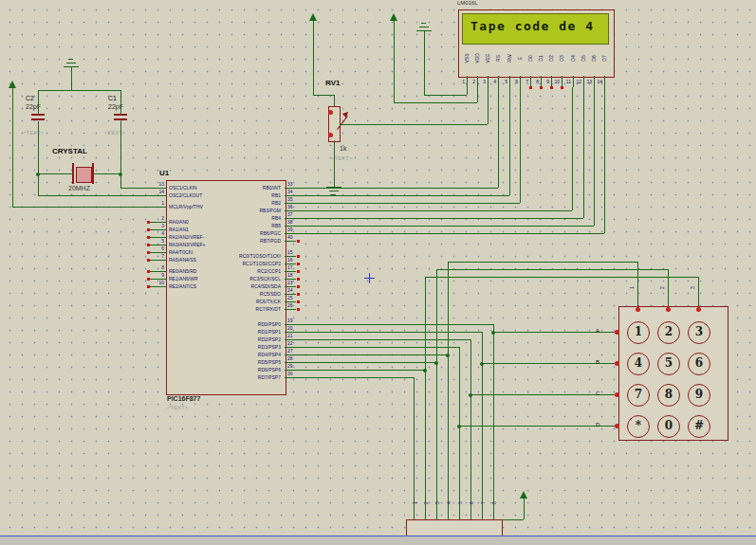 This screenshot has height=545, width=756. What do you see at coordinates (573, 59) in the screenshot?
I see `lcd-pin-name: D4` at bounding box center [573, 59].